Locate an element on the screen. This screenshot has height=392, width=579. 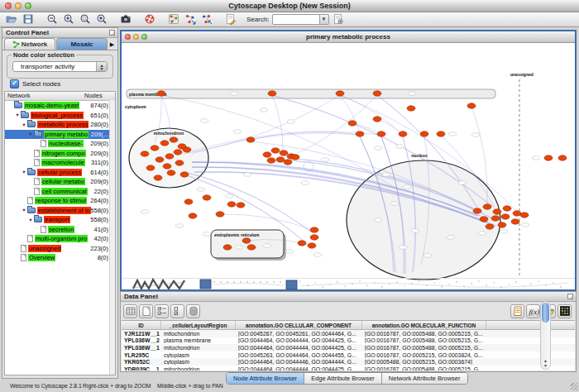
network-view-titlebar: primary metabolic process is located at coordinates (348, 37).